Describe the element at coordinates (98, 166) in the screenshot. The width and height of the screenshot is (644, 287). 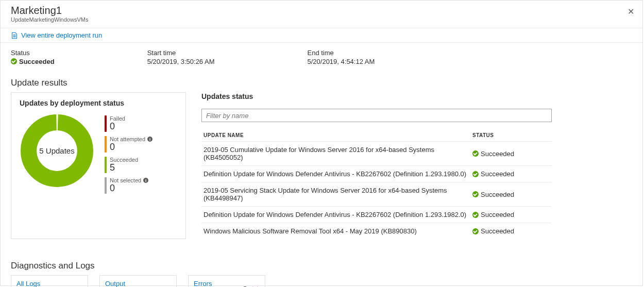
I see `deployment-status-card: Updates by deployment status 5 Updates F…` at that location.